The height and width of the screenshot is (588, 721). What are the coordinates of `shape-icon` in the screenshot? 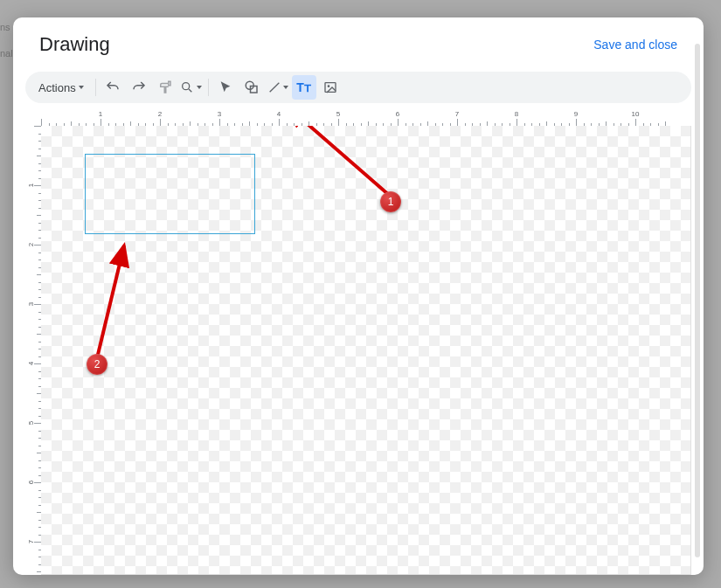 It's located at (252, 87).